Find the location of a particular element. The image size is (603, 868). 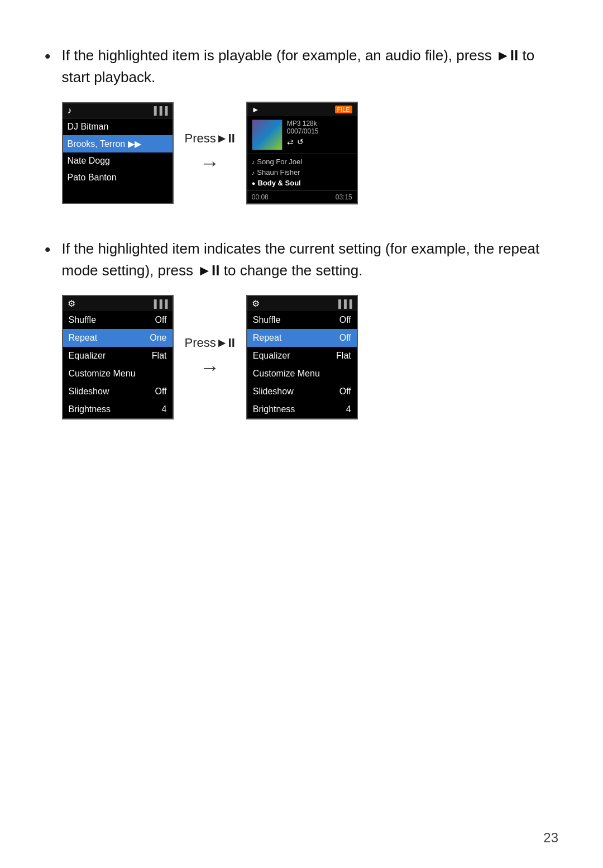

brightness-label-right: Brightness is located at coordinates (274, 409).